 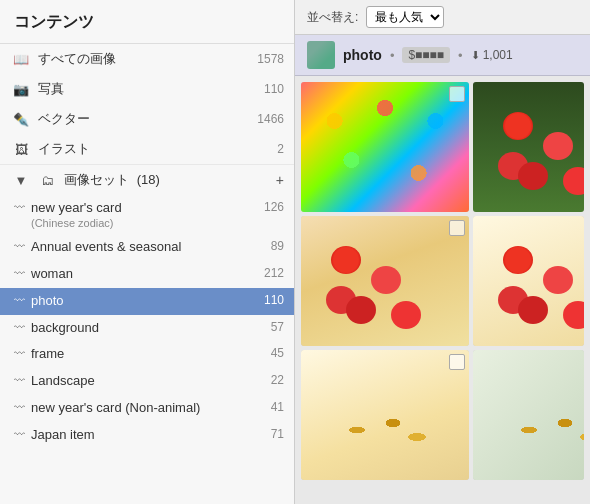 What do you see at coordinates (148, 408) in the screenshot?
I see `sub-label-new-years-non: new year's card (Non-animal)` at bounding box center [148, 408].